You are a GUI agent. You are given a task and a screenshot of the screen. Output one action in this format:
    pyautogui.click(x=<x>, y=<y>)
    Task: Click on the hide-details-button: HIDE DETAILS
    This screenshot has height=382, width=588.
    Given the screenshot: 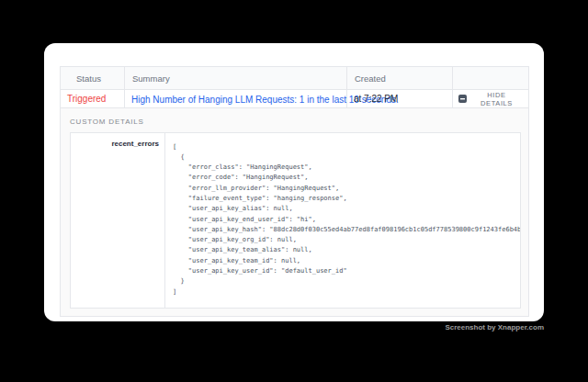 What is the action you would take?
    pyautogui.click(x=491, y=99)
    